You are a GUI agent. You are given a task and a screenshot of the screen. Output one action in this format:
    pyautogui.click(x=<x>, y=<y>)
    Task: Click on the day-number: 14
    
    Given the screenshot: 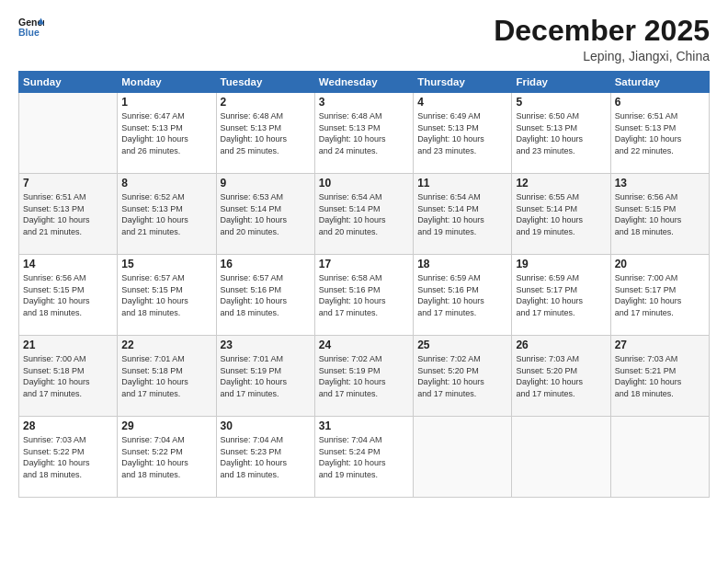 What is the action you would take?
    pyautogui.click(x=68, y=264)
    